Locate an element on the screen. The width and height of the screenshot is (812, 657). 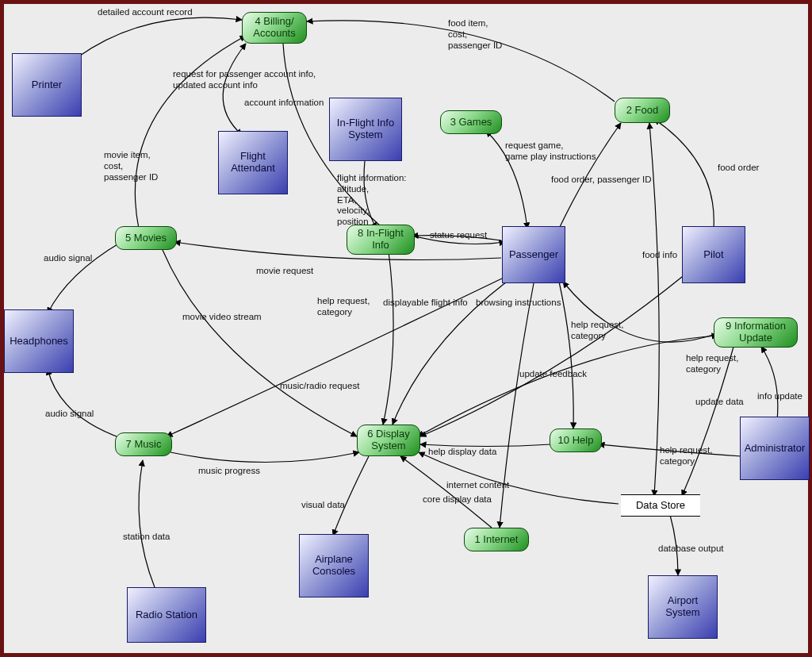
external-airport: AirportSystem is located at coordinates (683, 607).